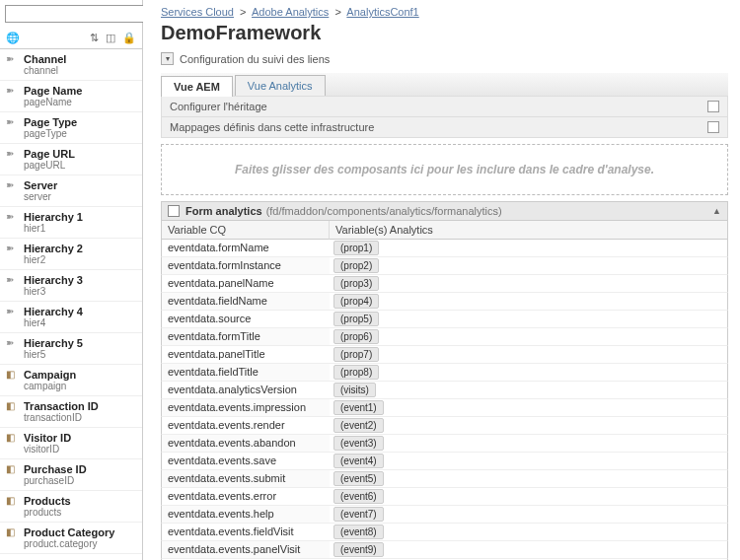 The image size is (740, 560). Describe the element at coordinates (444, 12) in the screenshot. I see `breadcrumb: Services Cloud > Adobe Analytics > Analy…` at that location.